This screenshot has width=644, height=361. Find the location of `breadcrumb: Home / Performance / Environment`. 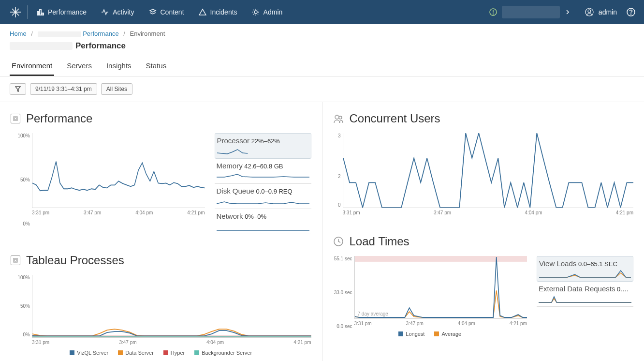

breadcrumb: Home / Performance / Environment is located at coordinates (322, 33).